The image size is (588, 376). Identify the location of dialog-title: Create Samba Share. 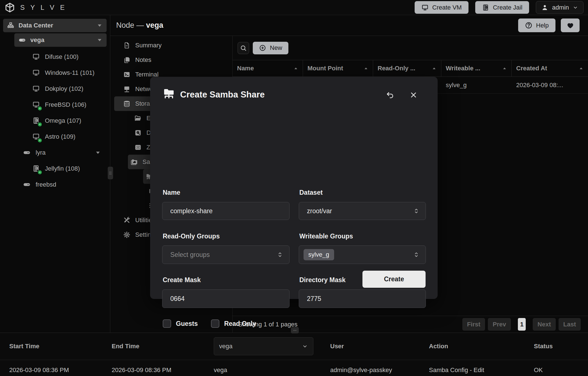
(222, 95).